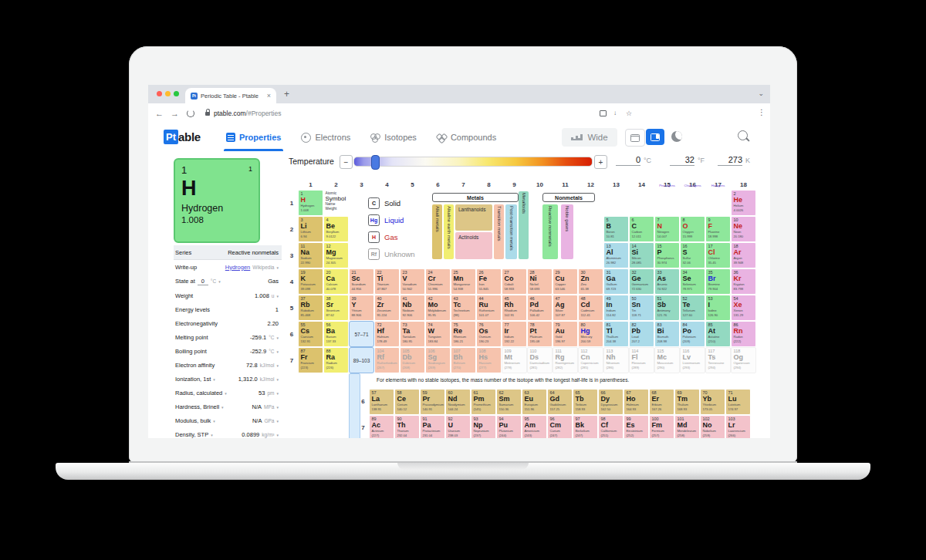  What do you see at coordinates (228, 407) in the screenshot?
I see `prop-row-hardness-brinell: Hardness, Brinell▾N/AMPa▾` at bounding box center [228, 407].